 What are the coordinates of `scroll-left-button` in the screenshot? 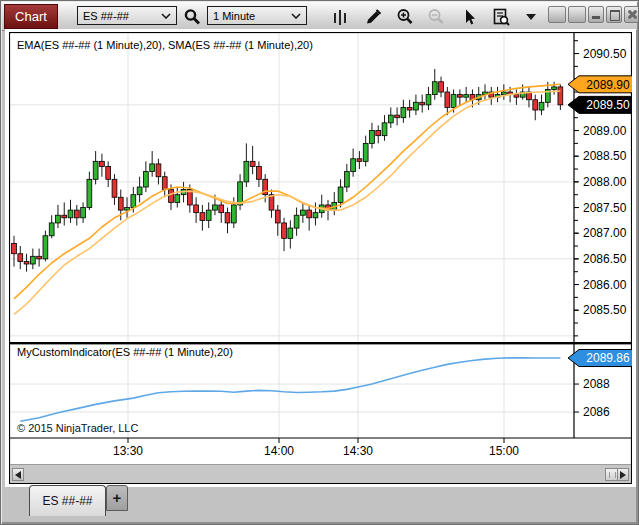 It's located at (18, 474).